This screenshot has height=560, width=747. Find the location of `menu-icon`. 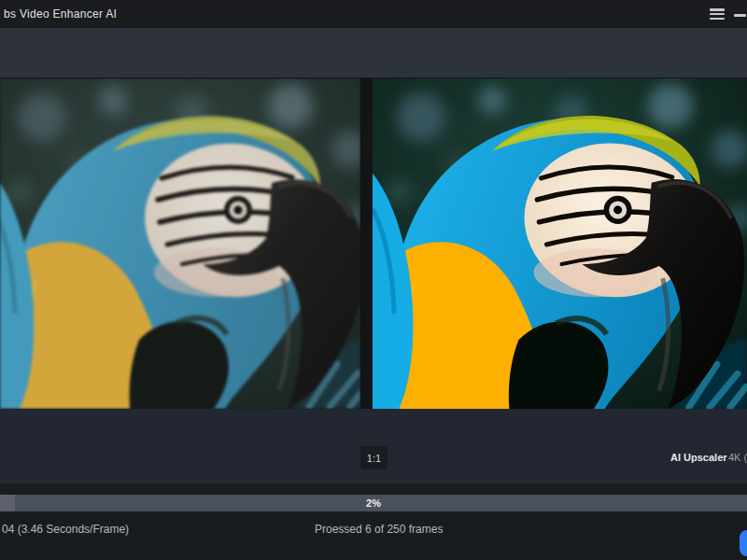

menu-icon is located at coordinates (717, 14).